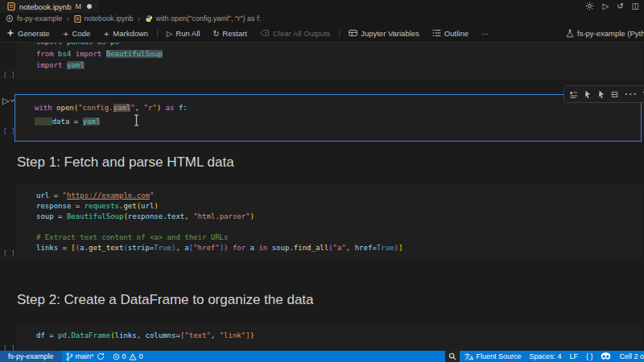 Image resolution: width=644 pixels, height=362 pixels. I want to click on code-cell-4: df = pd.DataFrame(links, columns=["text"…, so click(329, 338).